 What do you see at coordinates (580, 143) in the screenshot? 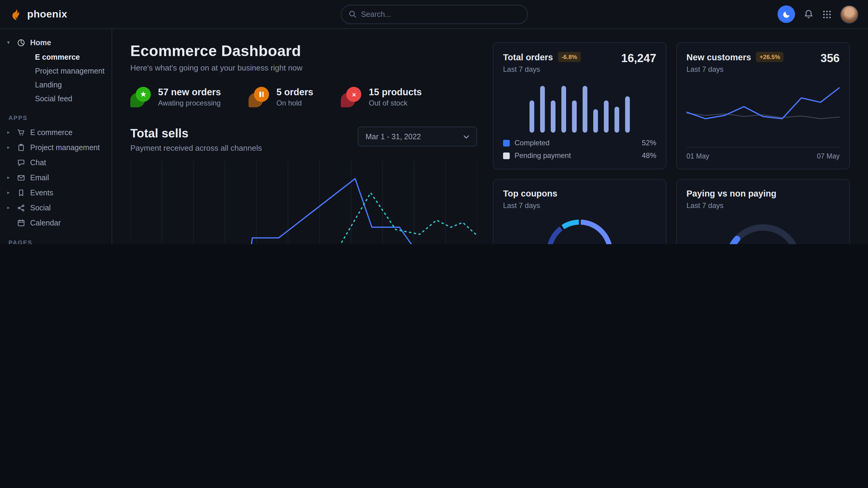
I see `legend-item: Completed 52%` at bounding box center [580, 143].